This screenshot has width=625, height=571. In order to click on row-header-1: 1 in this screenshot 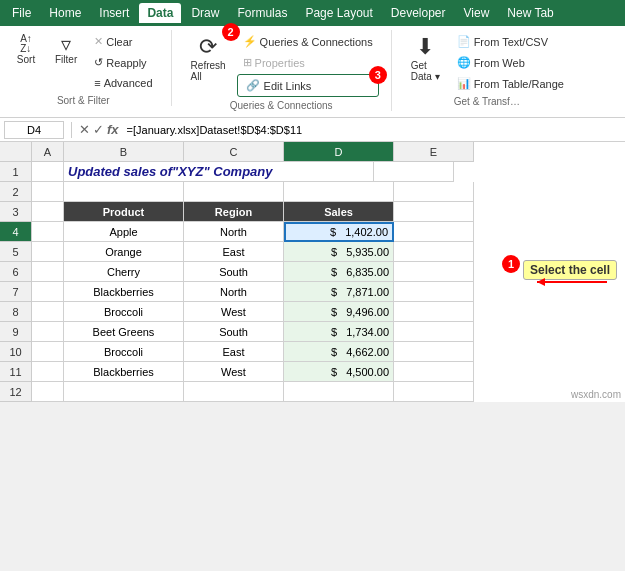, I will do `click(16, 172)`.